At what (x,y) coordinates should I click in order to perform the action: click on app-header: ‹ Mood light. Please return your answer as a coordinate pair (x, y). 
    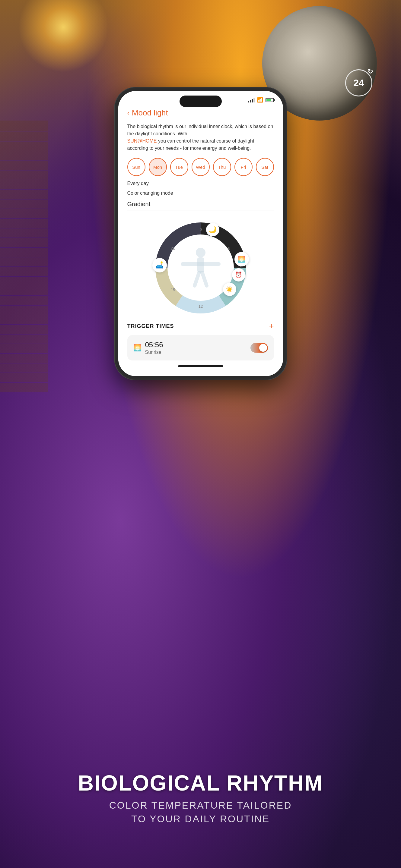
    Looking at the image, I should click on (201, 112).